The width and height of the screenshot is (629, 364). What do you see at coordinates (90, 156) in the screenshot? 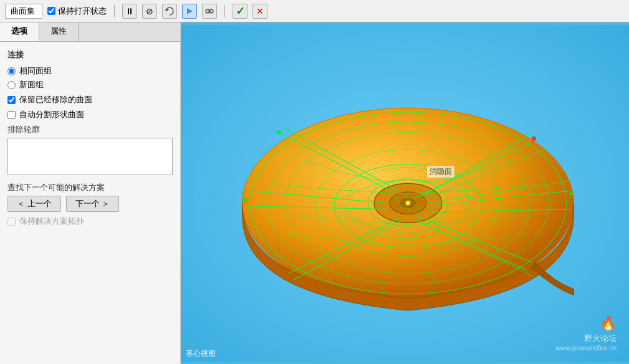
I see `exclude-contours-textarea` at bounding box center [90, 156].